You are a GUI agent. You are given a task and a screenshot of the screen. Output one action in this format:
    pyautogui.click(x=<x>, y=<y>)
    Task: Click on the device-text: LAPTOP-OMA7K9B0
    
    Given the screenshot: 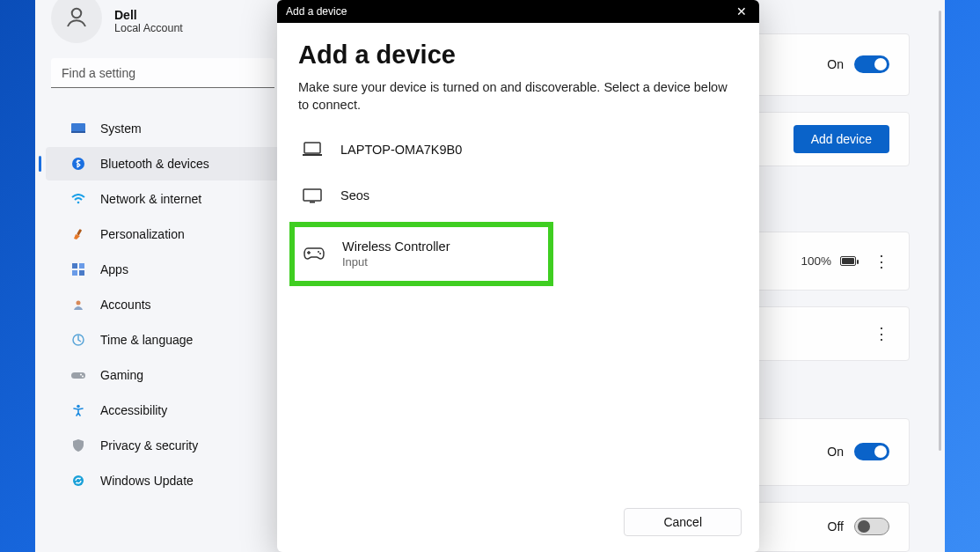 What is the action you would take?
    pyautogui.click(x=401, y=150)
    